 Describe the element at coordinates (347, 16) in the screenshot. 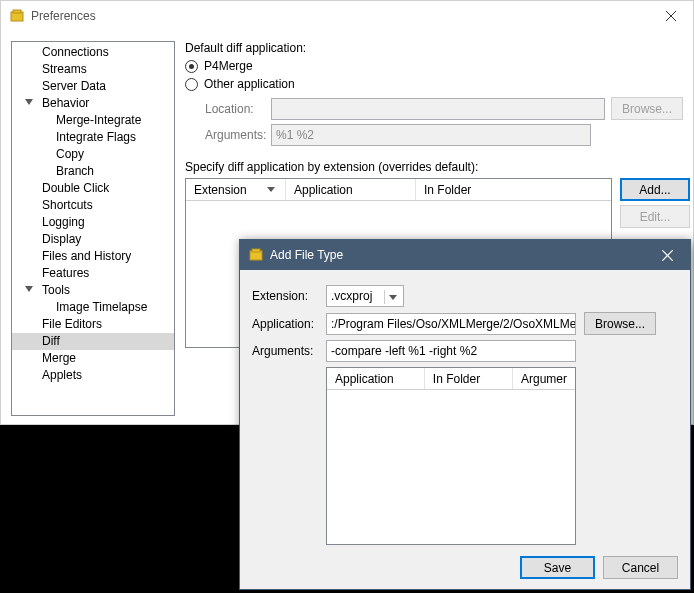

I see `titlebar: Preferences` at that location.